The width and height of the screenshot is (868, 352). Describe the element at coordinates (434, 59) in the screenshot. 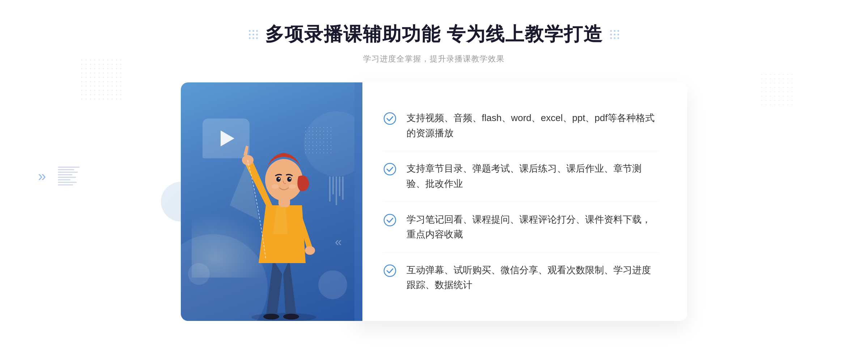

I see `subtitle: 学习进度全掌握，提升录播课教学效果` at that location.